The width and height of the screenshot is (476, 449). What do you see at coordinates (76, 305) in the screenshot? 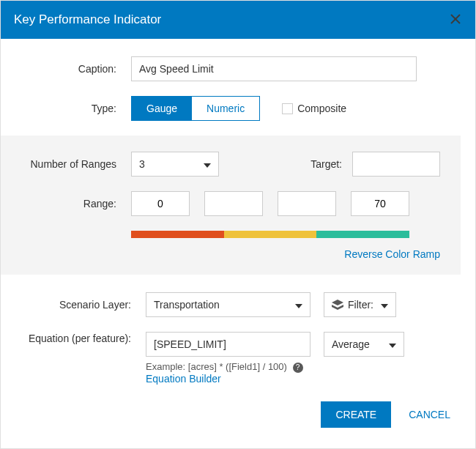
I see `scenario-layer-label: Scenario Layer:` at bounding box center [76, 305].